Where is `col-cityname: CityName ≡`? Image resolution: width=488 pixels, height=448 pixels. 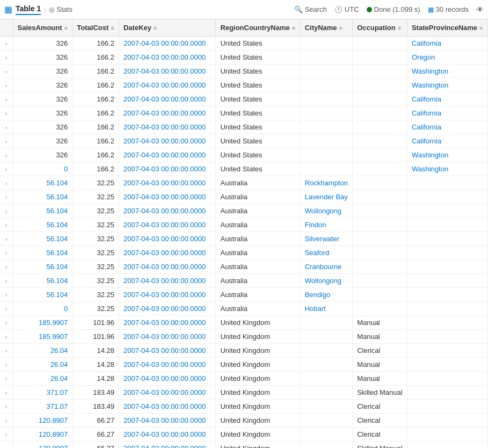
col-cityname: CityName ≡ is located at coordinates (326, 28).